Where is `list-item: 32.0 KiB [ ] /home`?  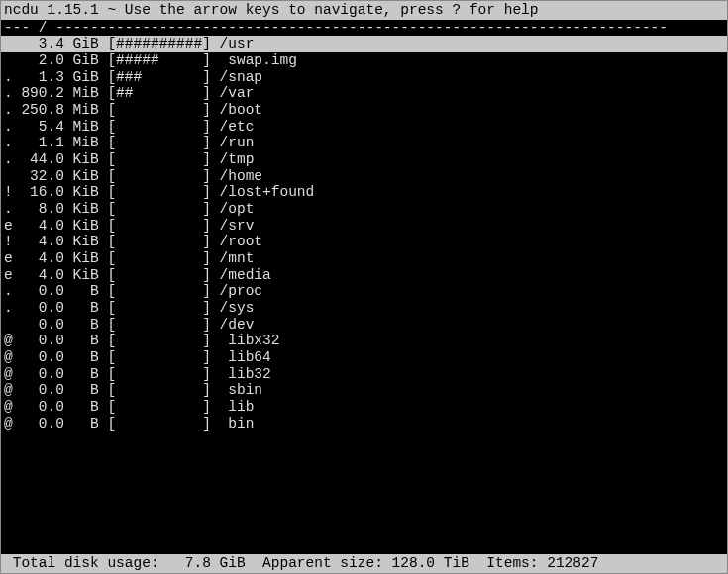
list-item: 32.0 KiB [ ] /home is located at coordinates (364, 176).